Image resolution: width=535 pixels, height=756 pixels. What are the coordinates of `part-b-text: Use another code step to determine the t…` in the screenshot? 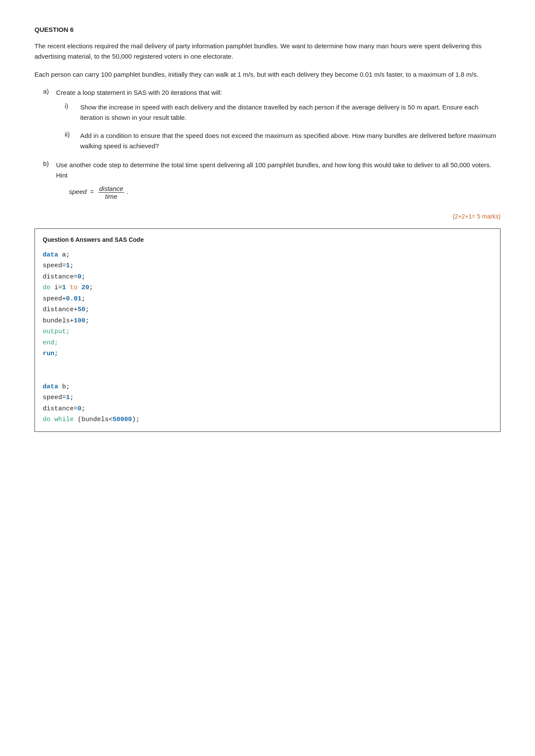 It's located at (274, 170).